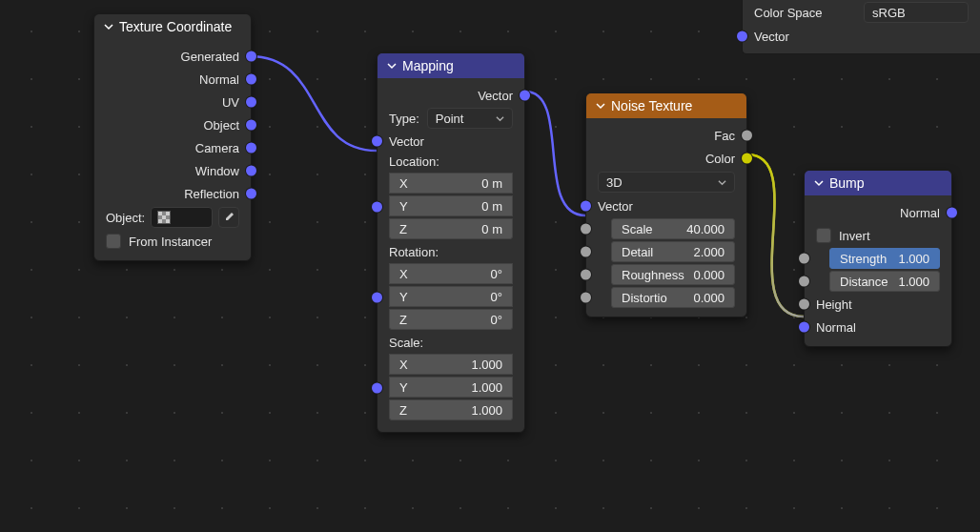  I want to click on object-label: Object:, so click(126, 217).